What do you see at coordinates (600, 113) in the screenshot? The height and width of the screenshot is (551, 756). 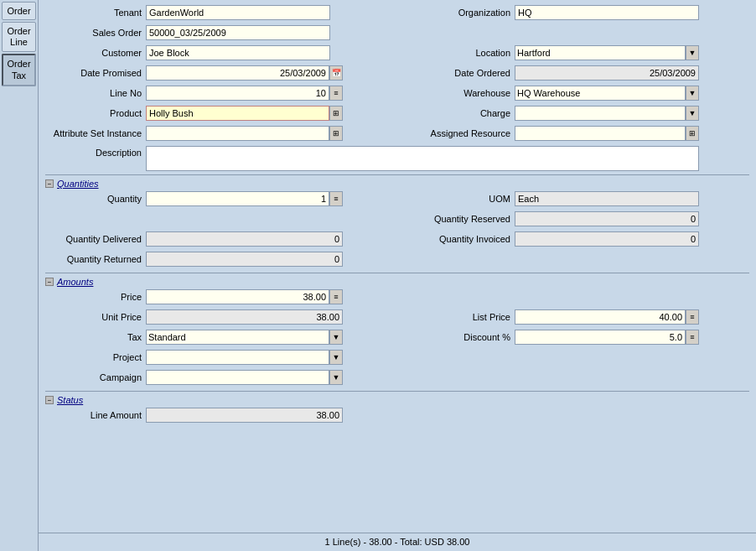 I see `charge-select` at bounding box center [600, 113].